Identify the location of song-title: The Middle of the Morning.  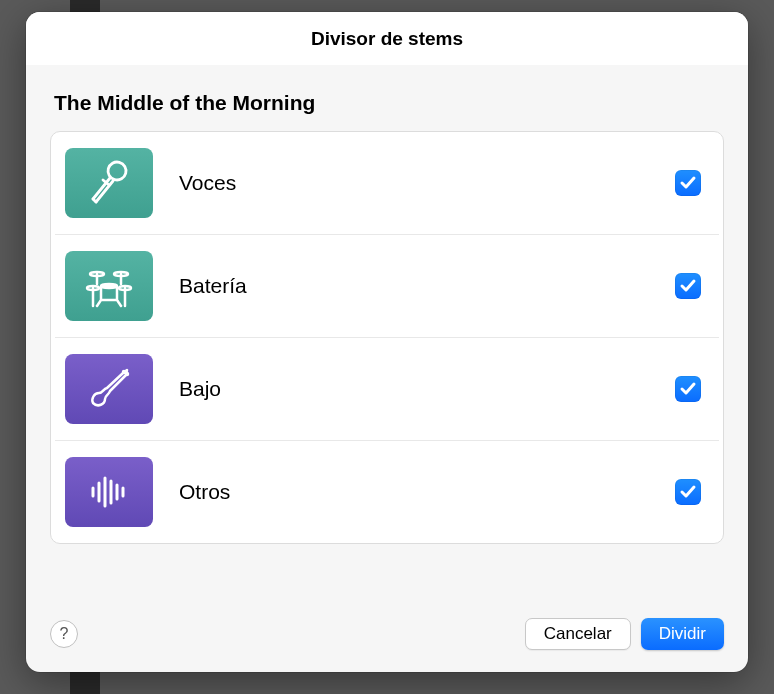
(387, 103).